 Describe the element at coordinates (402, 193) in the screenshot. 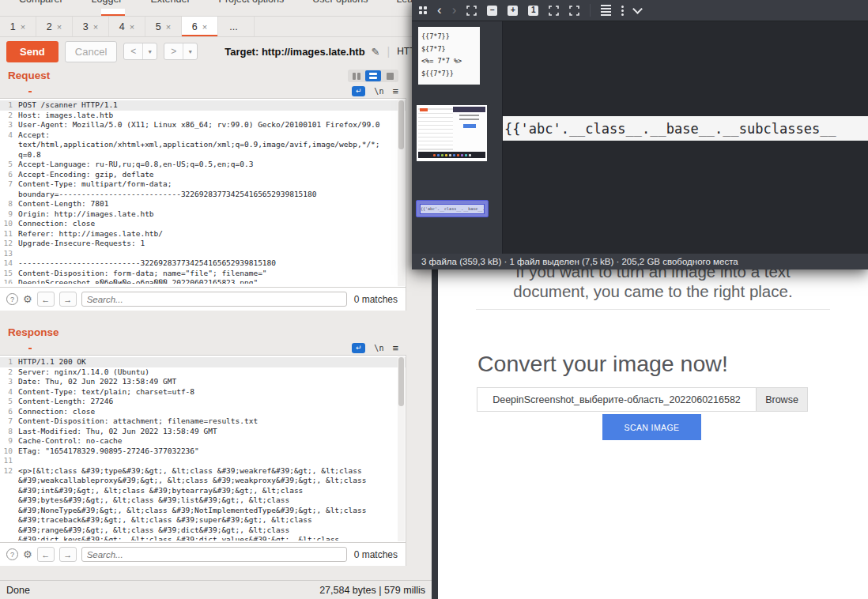

I see `request-scrollbar` at that location.